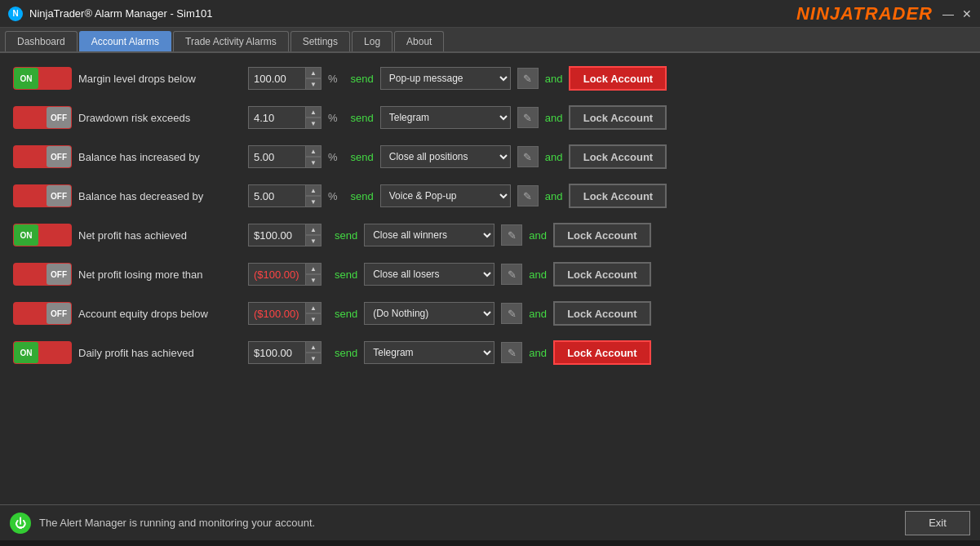  I want to click on spin-up-net-profit-achieved: ▲, so click(313, 229).